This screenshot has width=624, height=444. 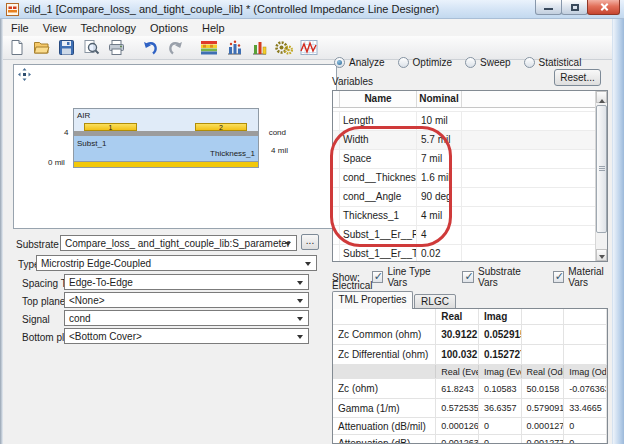 What do you see at coordinates (578, 78) in the screenshot?
I see `reset-button: Reset...` at bounding box center [578, 78].